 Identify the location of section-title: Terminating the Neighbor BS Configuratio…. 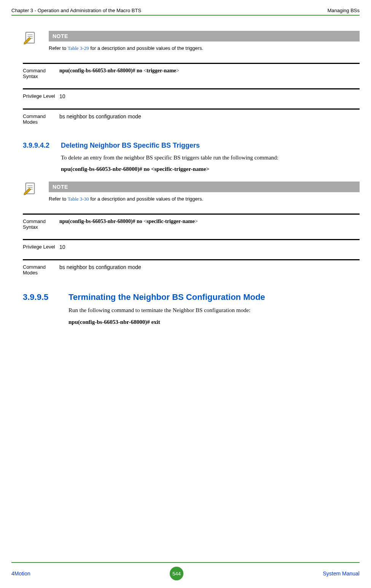
(214, 297).